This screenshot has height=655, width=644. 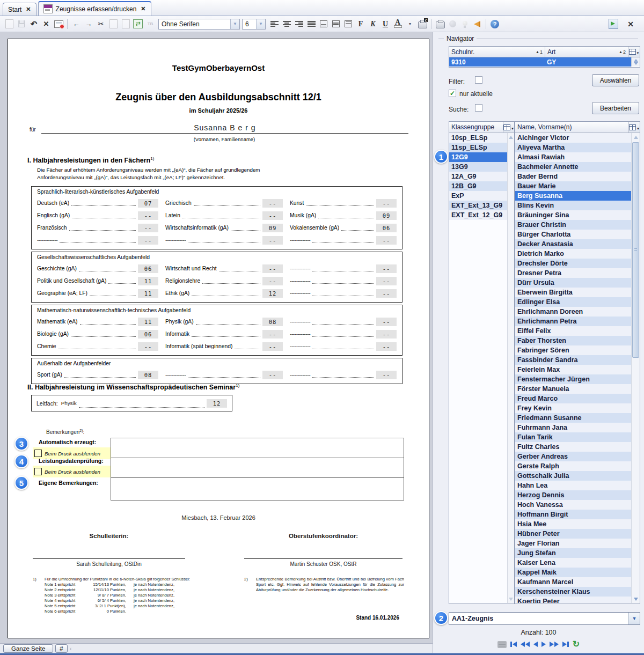 I want to click on student-item: Ehrlichmann Doreen, so click(x=573, y=312).